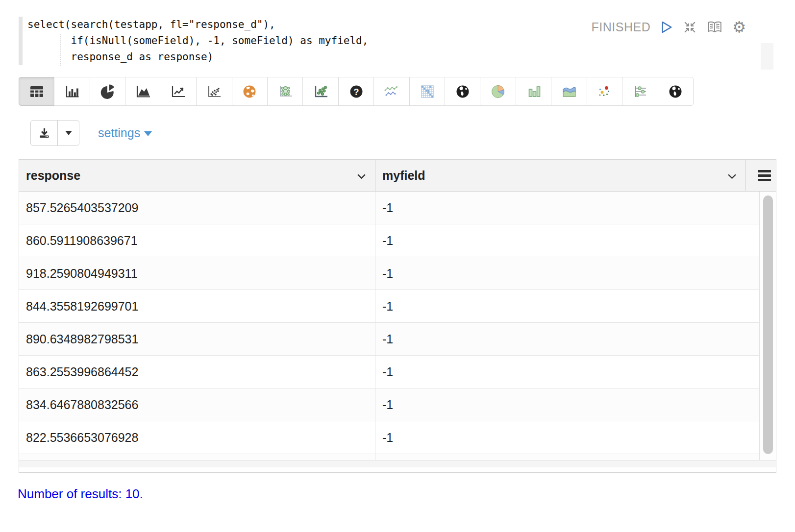 This screenshot has height=532, width=795. What do you see at coordinates (321, 91) in the screenshot?
I see `viz-scatter-green-button` at bounding box center [321, 91].